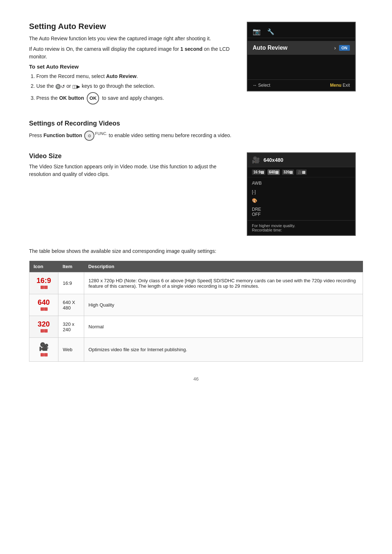 This screenshot has width=392, height=554. Describe the element at coordinates (71, 283) in the screenshot. I see `item-cell-169: 16:9` at that location.